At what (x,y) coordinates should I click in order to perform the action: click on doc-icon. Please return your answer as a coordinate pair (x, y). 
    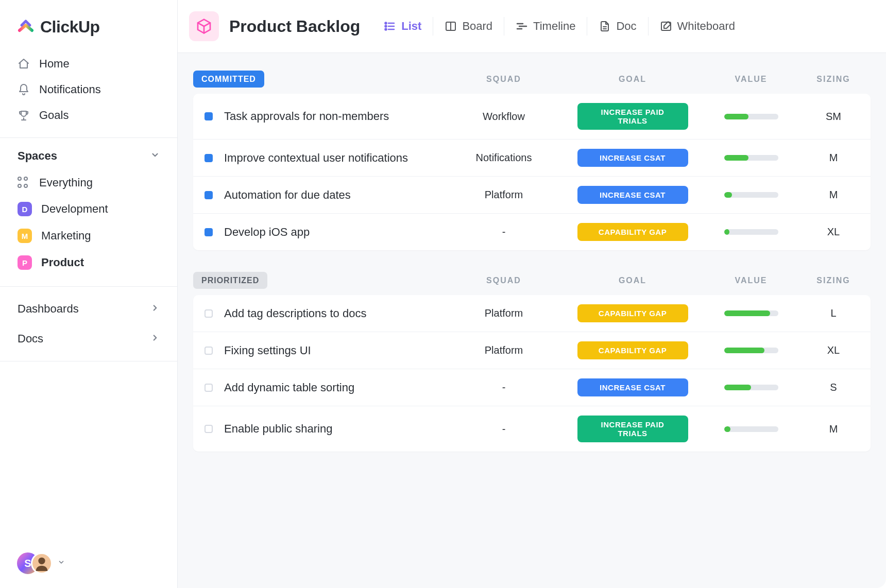
    Looking at the image, I should click on (605, 26).